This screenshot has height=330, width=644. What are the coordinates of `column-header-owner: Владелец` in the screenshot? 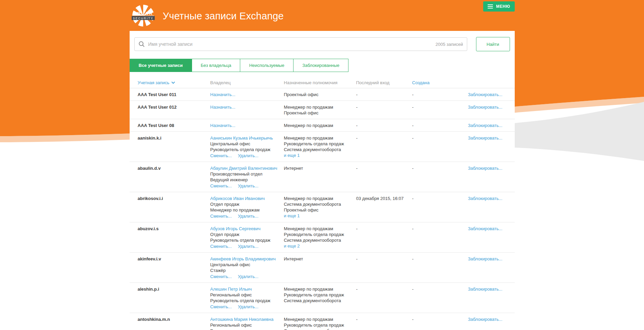 It's located at (247, 83).